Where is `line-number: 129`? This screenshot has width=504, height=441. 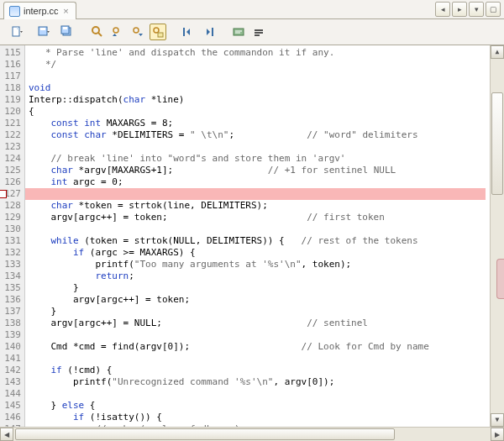
line-number: 129 is located at coordinates (10, 218).